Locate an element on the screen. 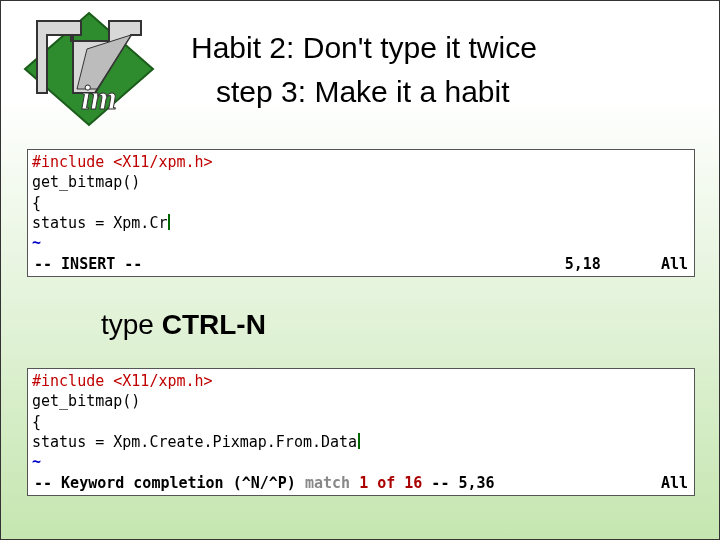 This screenshot has height=540, width=720. assign-line: status = Xpm.Cr is located at coordinates (361, 223).